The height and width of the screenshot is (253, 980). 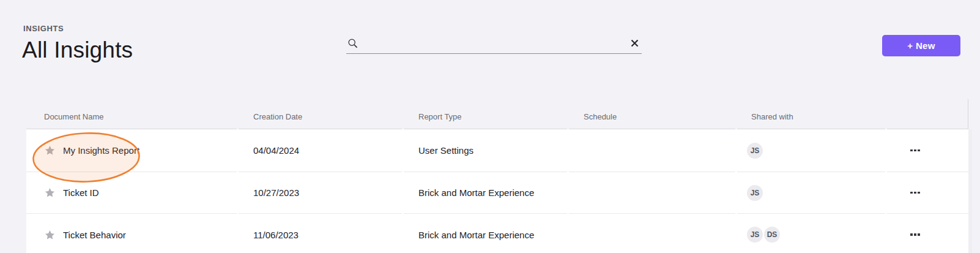 What do you see at coordinates (497, 116) in the screenshot?
I see `table-header-row: Document Name Creation Date Report Type …` at bounding box center [497, 116].